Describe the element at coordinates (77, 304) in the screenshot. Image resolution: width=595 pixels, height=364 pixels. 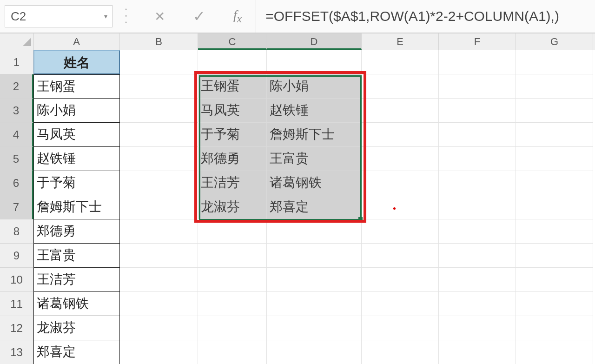
I see `cell: 诸葛钢铁` at that location.